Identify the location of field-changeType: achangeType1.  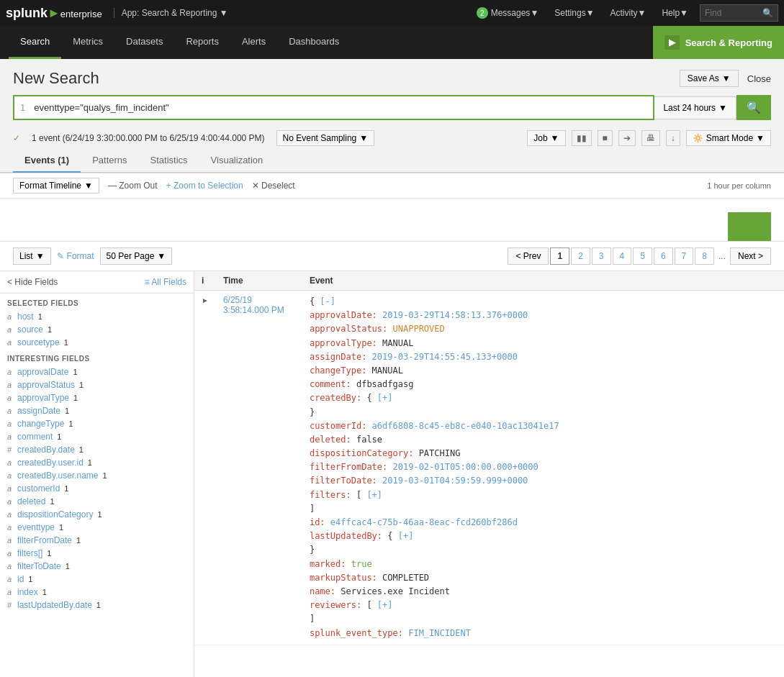
(96, 424).